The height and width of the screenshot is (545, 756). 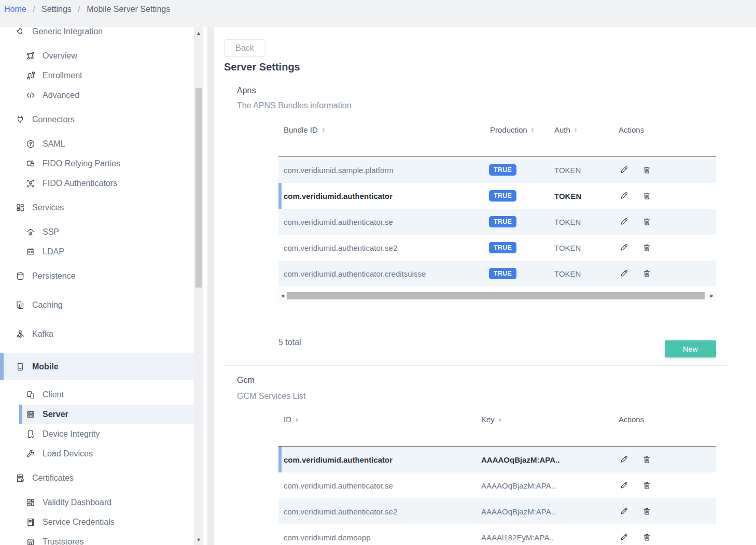 I want to click on breadcrumb-settings: Settings, so click(x=57, y=9).